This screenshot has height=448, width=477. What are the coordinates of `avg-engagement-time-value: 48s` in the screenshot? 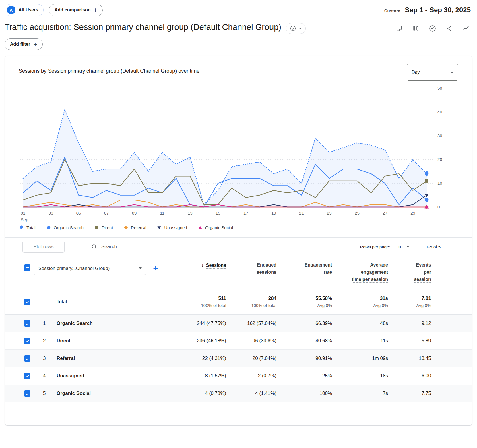 It's located at (384, 323).